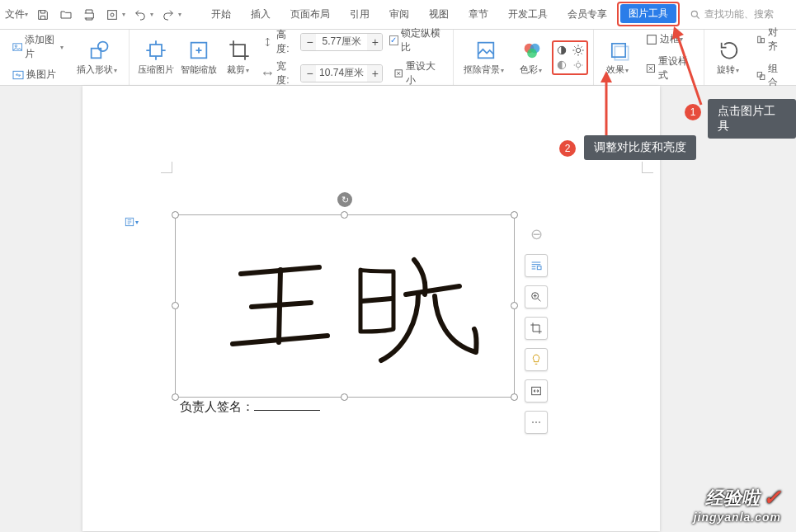  What do you see at coordinates (374, 73) in the screenshot?
I see `width-plus: +` at bounding box center [374, 73].